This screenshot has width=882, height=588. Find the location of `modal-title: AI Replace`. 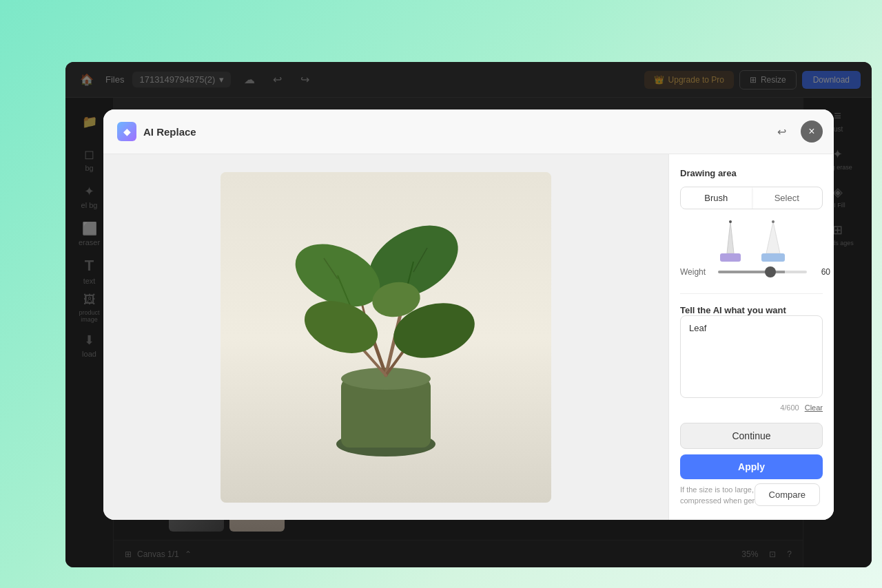

modal-title: AI Replace is located at coordinates (170, 132).